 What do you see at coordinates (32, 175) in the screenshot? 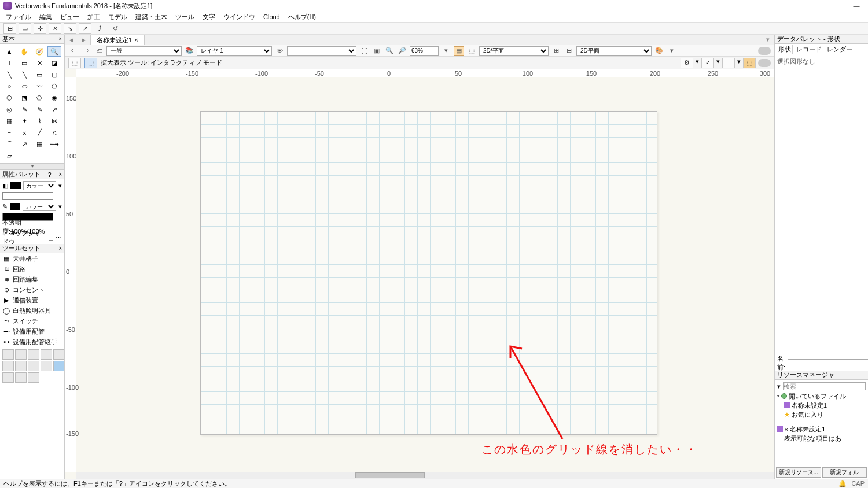
I see `attr-panel-header: 属性パレット ? ×` at bounding box center [32, 175].